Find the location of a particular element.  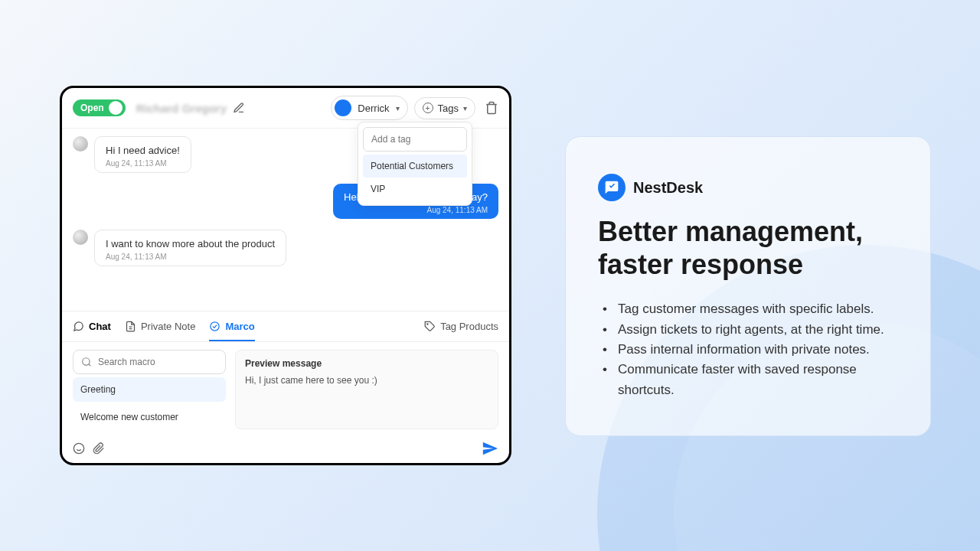

assignee-name: Derrick is located at coordinates (374, 109).